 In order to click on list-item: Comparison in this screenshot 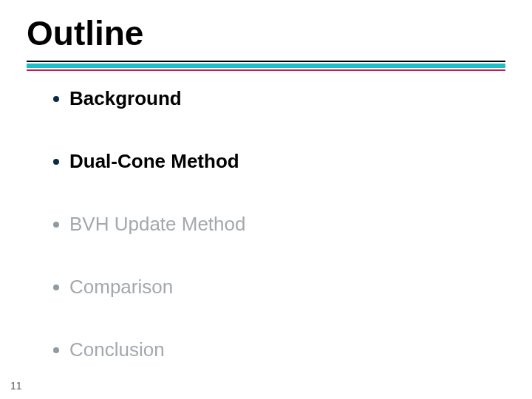, I will do `click(149, 287)`.